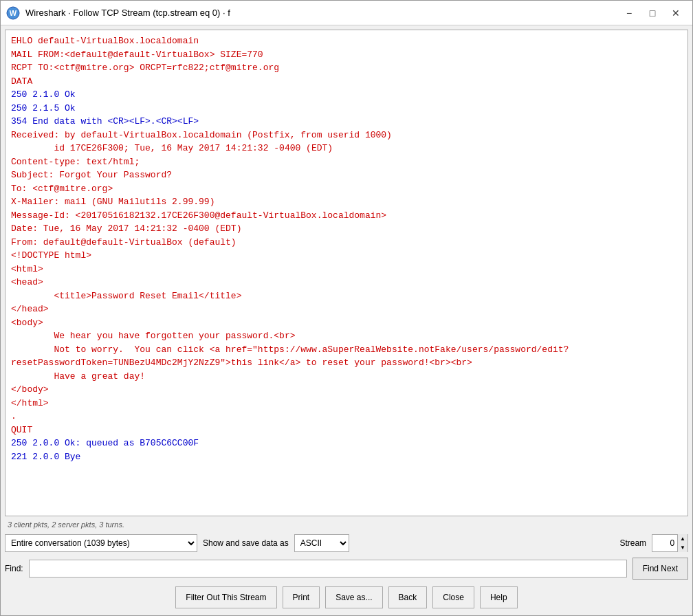 Image resolution: width=693 pixels, height=616 pixels. I want to click on stream-line: X-Mailer: mail (GNU Mailutils 2.99.99), so click(346, 202).